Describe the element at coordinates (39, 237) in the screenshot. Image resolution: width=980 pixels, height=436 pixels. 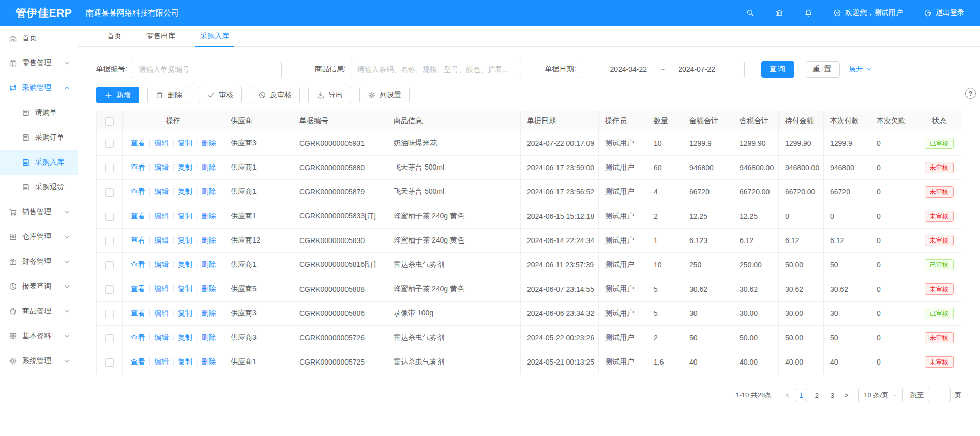
I see `sidebar-item-8: 仓库管理` at that location.